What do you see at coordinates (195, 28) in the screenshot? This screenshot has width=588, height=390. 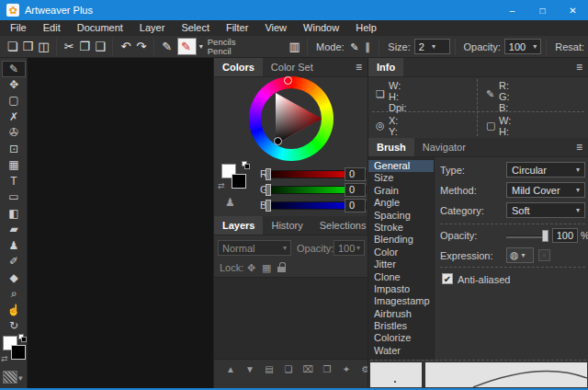 I see `menu-select: Select` at bounding box center [195, 28].